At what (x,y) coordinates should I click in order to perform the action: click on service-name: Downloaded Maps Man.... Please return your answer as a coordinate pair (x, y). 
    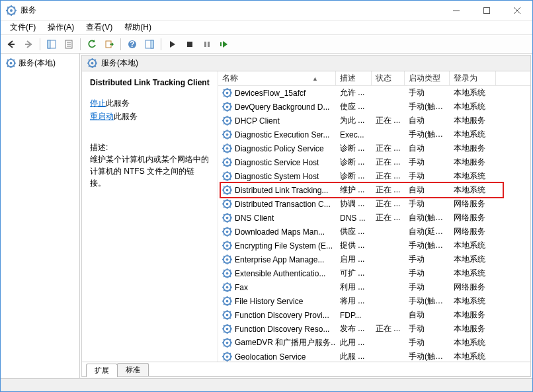
    Looking at the image, I should click on (280, 232).